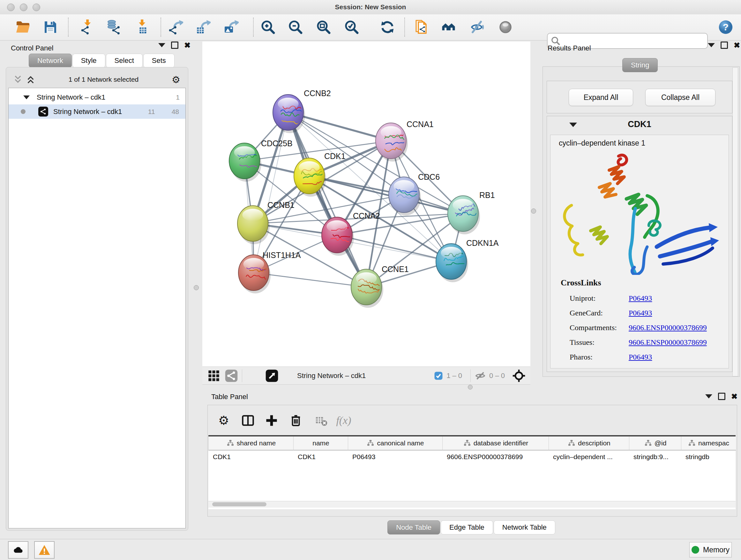  I want to click on column-header-canonical-name: canonical name, so click(395, 443).